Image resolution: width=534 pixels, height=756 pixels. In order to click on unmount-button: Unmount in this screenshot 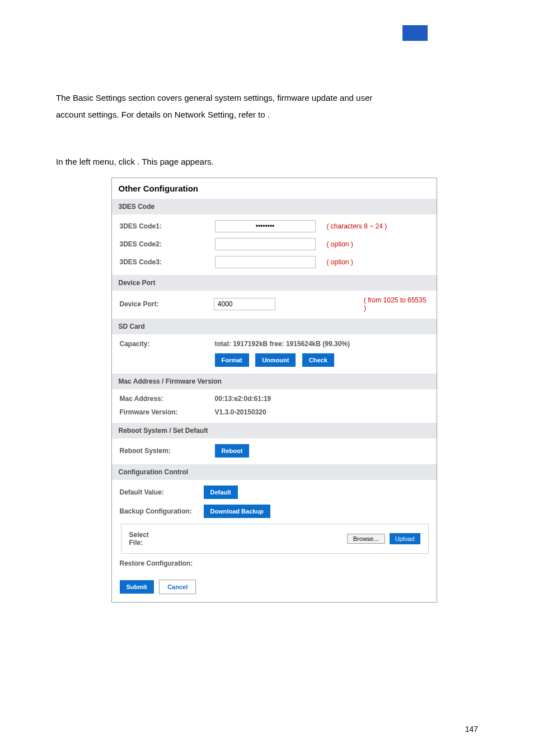, I will do `click(275, 360)`.